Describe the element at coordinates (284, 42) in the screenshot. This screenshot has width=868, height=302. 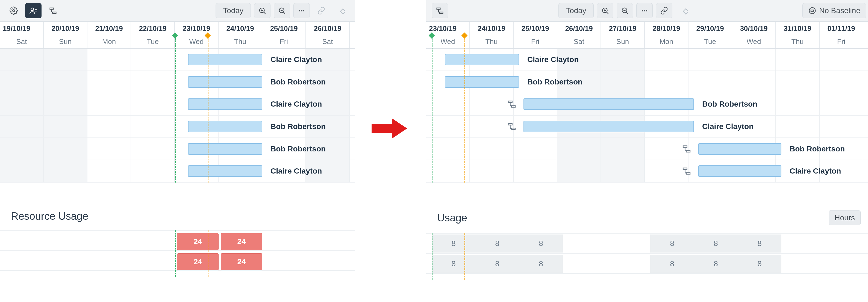
I see `day-header-cell: Fri` at that location.